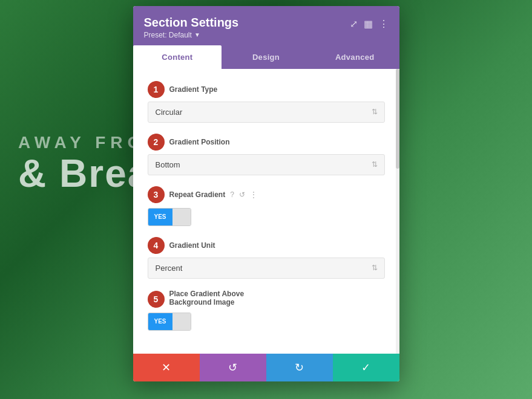 The image size is (532, 399). I want to click on scrollbar-track, so click(398, 212).